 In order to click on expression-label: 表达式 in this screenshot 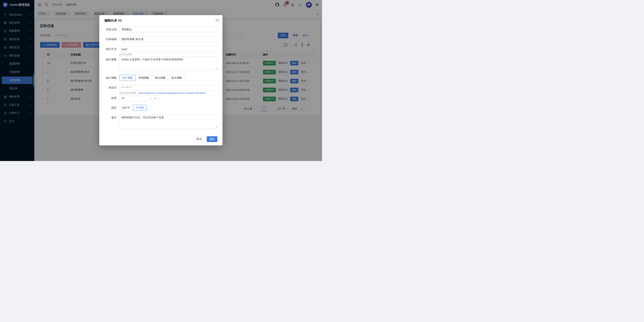, I will do `click(110, 88)`.